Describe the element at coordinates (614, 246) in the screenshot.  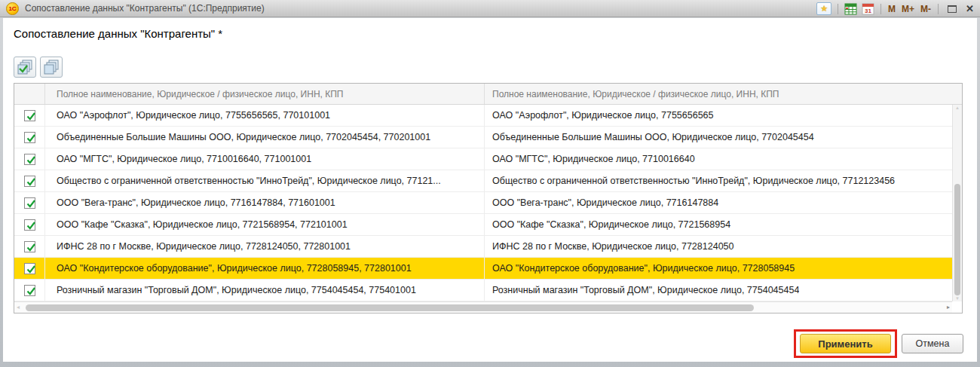
I see `row-right-text: ИФНС 28 по г Москве, Юридическое лицо, 7…` at that location.